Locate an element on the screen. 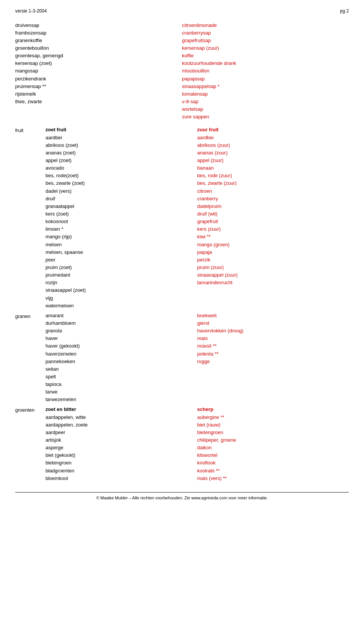 The height and width of the screenshot is (620, 364). fruit-left-item: kokosnoot is located at coordinates (121, 222).